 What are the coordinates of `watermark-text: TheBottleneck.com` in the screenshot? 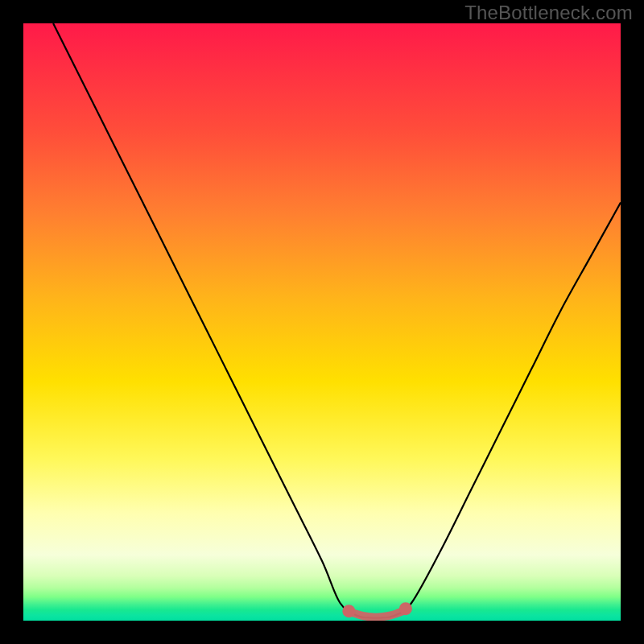 It's located at (549, 13).